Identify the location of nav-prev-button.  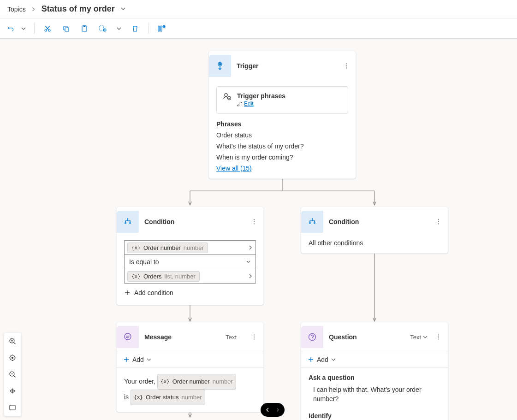
(267, 410).